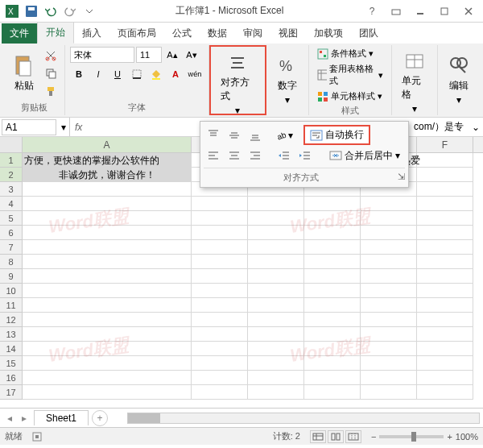  What do you see at coordinates (411, 437) in the screenshot?
I see `zoom-slider` at bounding box center [411, 437].